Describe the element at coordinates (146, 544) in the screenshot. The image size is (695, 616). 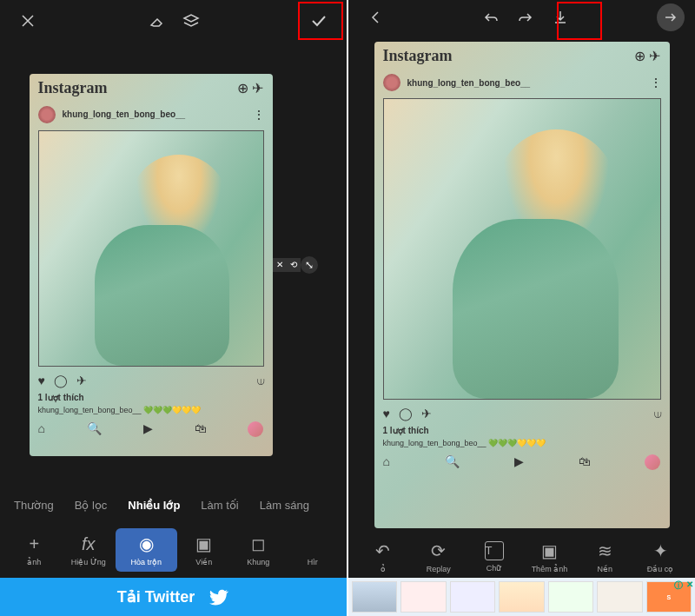
I see `blend-icon: ◉` at that location.